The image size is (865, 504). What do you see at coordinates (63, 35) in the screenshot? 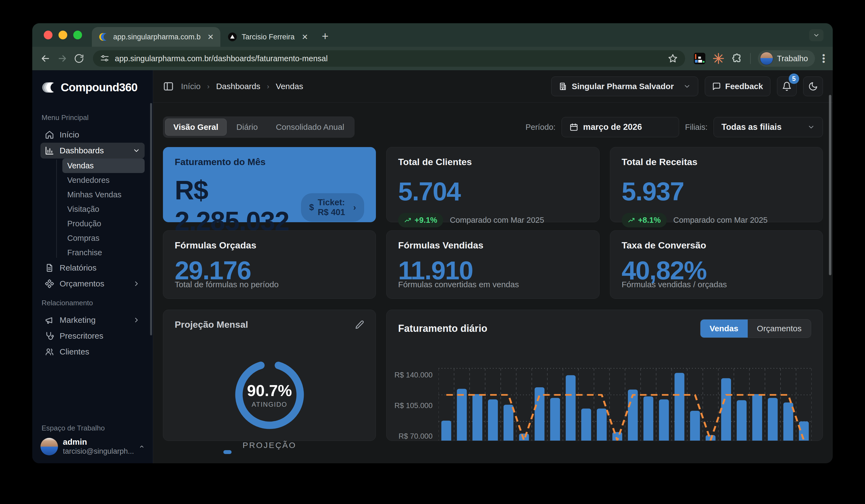
I see `minimize-window-button` at bounding box center [63, 35].